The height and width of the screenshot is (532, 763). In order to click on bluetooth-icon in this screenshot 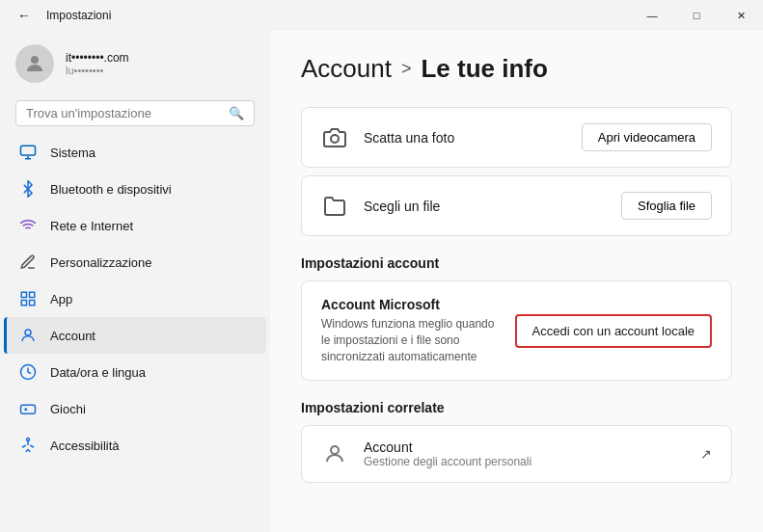, I will do `click(28, 189)`.